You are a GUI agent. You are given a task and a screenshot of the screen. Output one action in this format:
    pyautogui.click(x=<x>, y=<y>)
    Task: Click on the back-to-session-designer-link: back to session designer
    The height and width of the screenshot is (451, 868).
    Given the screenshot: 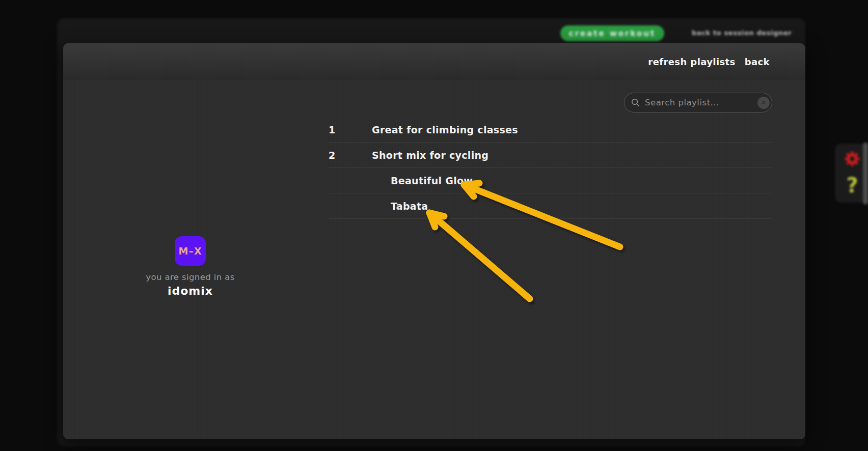 What is the action you would take?
    pyautogui.click(x=748, y=33)
    